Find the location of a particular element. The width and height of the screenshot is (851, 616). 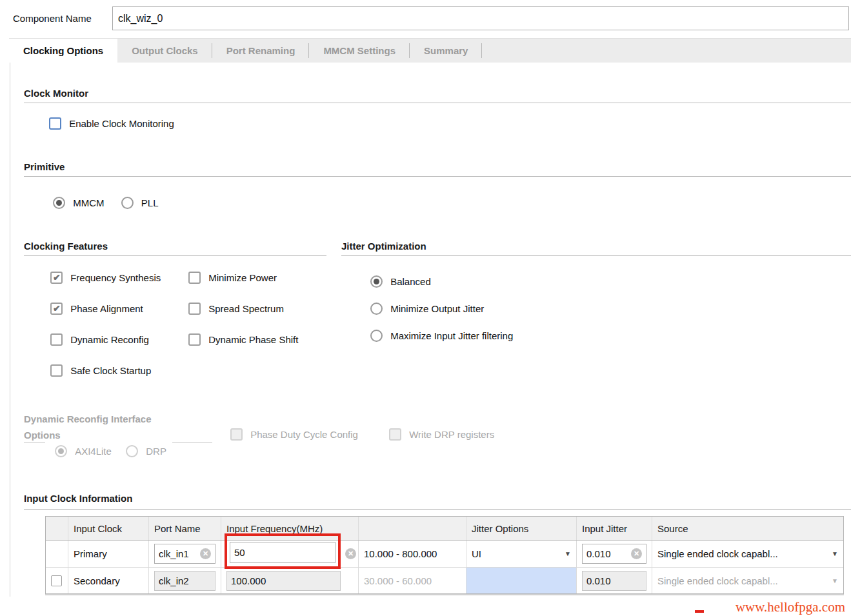

primary-input-jitter-cell: 0.010 ✕ is located at coordinates (614, 553).